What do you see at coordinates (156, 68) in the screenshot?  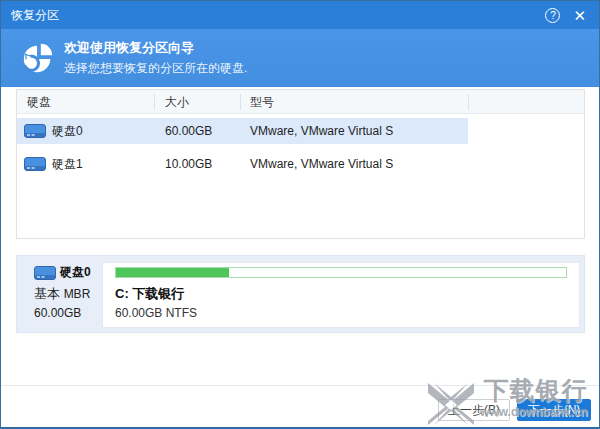 I see `wizard-subtitle: 选择您想要恢复的分区所在的硬盘.` at bounding box center [156, 68].